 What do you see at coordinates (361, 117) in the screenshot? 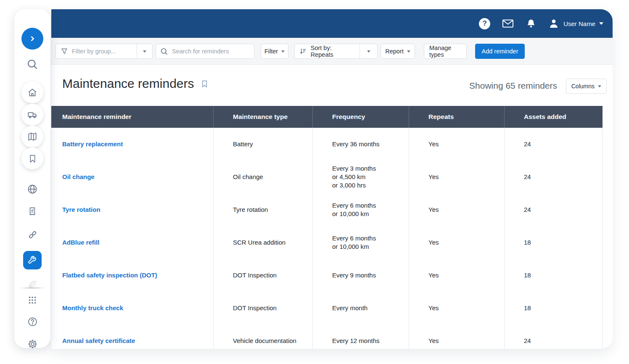
I see `column-header: Frequency` at bounding box center [361, 117].